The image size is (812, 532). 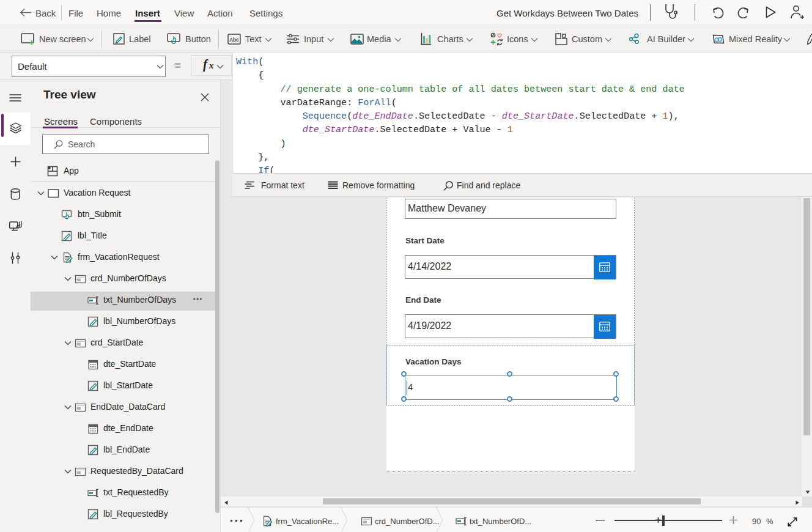 I want to click on svg-text: Abc, so click(x=234, y=40).